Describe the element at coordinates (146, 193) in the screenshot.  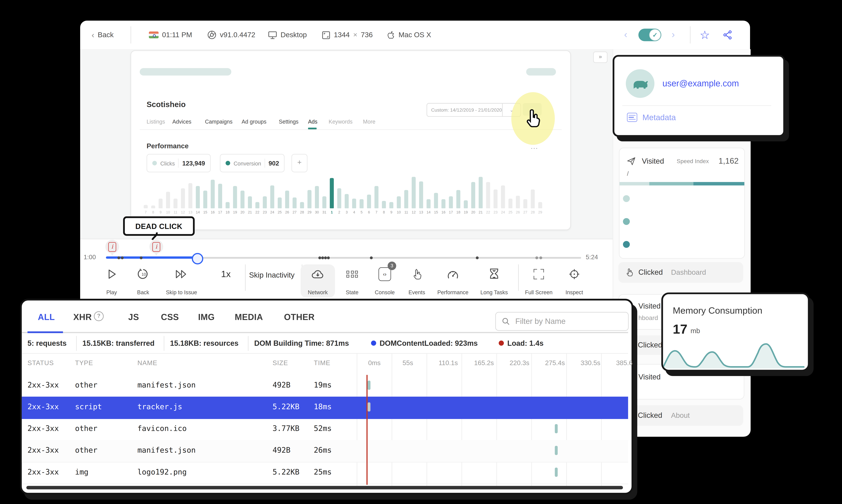
I see `chart-bar-slot: 7` at that location.